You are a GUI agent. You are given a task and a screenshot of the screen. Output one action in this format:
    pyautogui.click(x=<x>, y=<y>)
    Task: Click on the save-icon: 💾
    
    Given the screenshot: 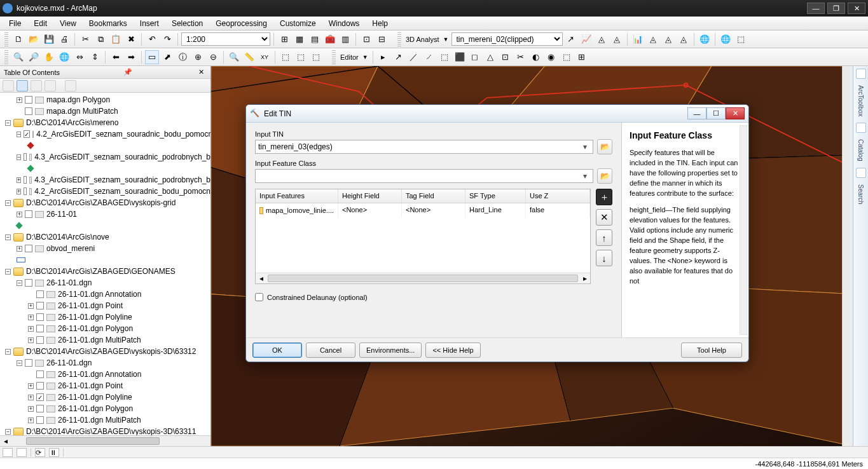 What is the action you would take?
    pyautogui.click(x=49, y=39)
    